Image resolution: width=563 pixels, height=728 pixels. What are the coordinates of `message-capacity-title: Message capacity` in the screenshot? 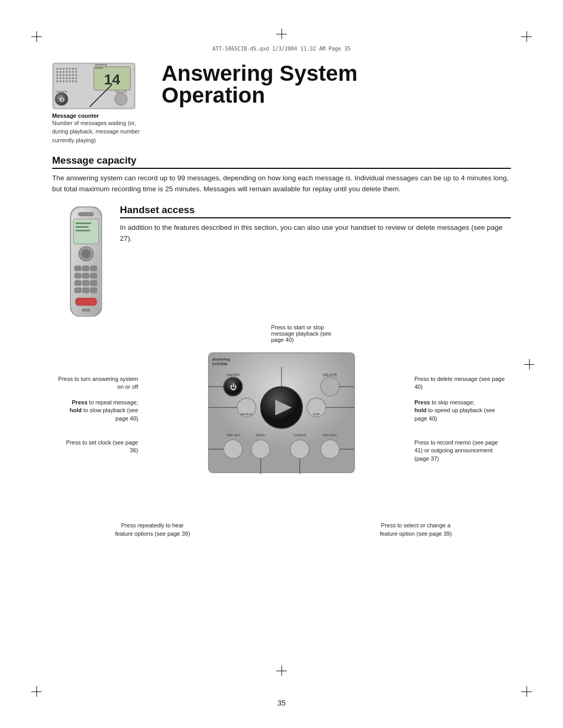 It's located at (94, 161).